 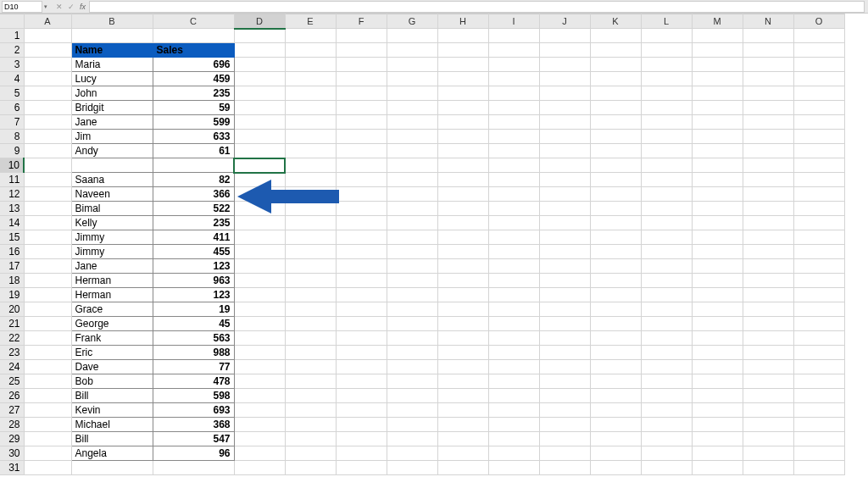 What do you see at coordinates (12, 22) in the screenshot?
I see `select-all-corner` at bounding box center [12, 22].